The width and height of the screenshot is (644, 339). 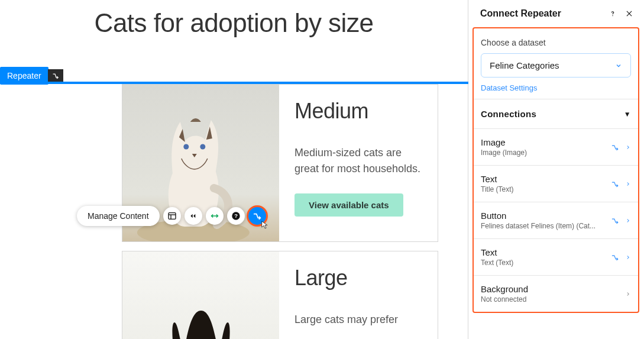 I want to click on stretch-icon, so click(x=215, y=216).